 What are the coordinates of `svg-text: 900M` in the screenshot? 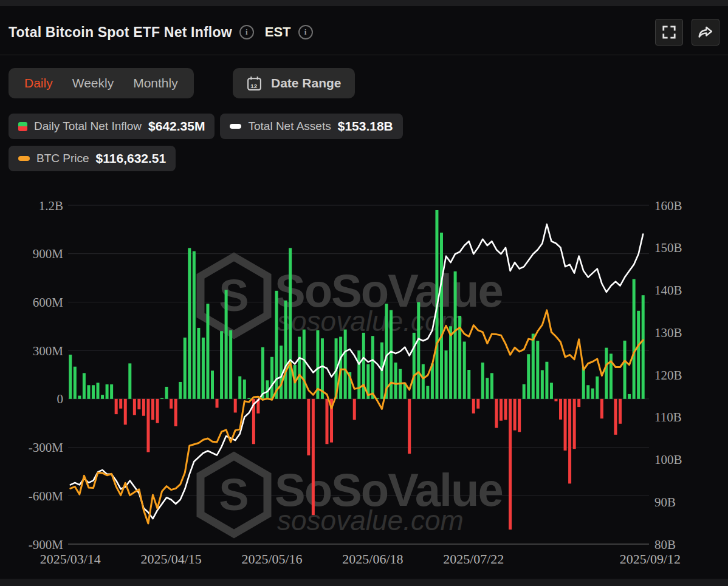 It's located at (49, 254).